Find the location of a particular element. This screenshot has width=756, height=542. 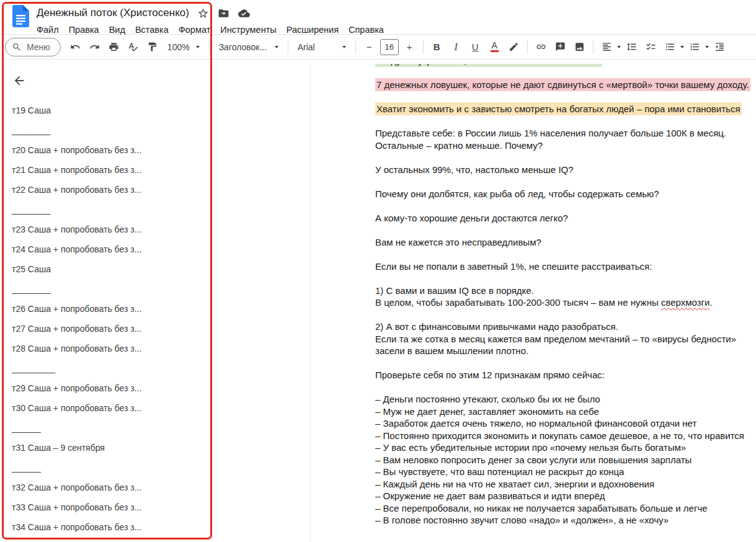

line-spacing-button is located at coordinates (631, 47).